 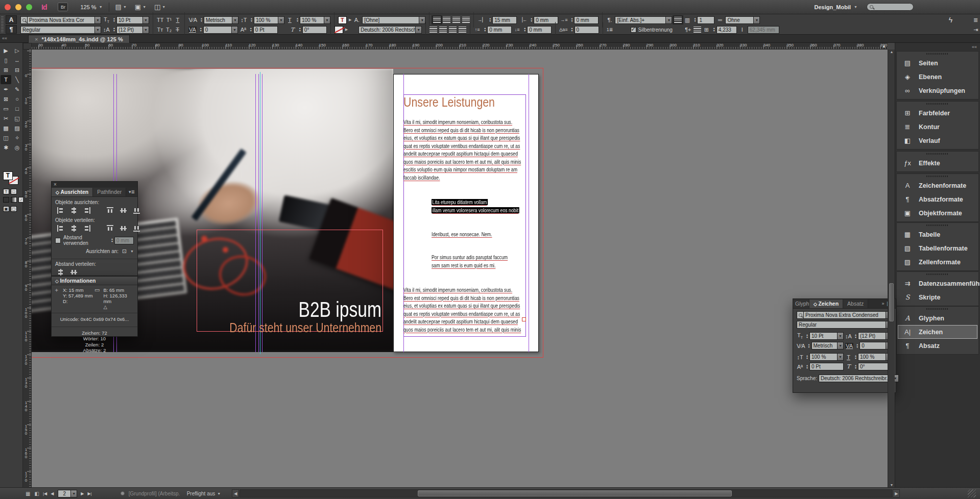 I want to click on font-size-value: 10 Pt, so click(x=130, y=20).